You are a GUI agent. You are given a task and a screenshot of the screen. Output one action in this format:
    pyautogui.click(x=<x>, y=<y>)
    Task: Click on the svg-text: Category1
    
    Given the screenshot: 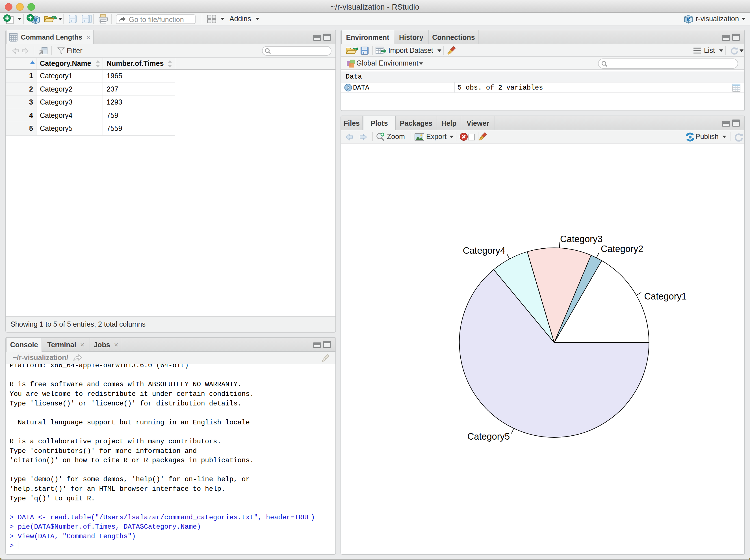 What is the action you would take?
    pyautogui.click(x=665, y=296)
    